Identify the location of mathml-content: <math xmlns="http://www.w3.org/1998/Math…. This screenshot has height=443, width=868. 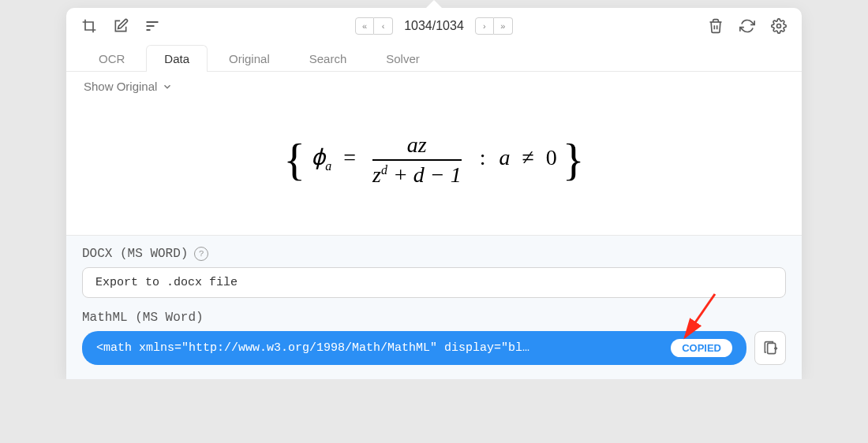
(380, 348).